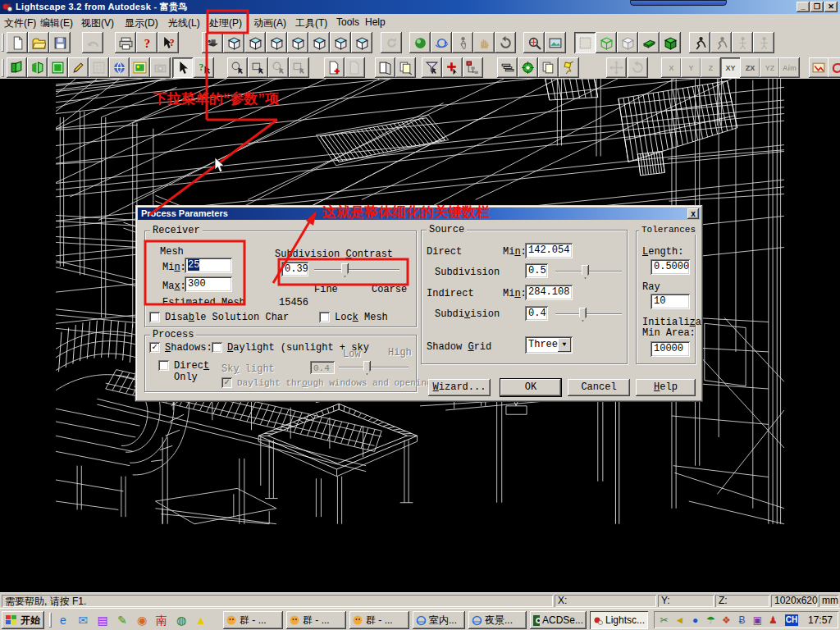 The image size is (840, 630). Describe the element at coordinates (549, 345) in the screenshot. I see `shadow-grid-combo: Three ▼` at that location.